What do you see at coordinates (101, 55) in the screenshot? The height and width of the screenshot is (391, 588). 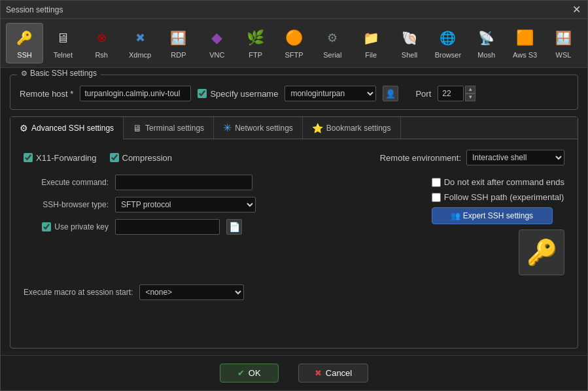 I see `proto-rsh-label: Rsh` at bounding box center [101, 55].